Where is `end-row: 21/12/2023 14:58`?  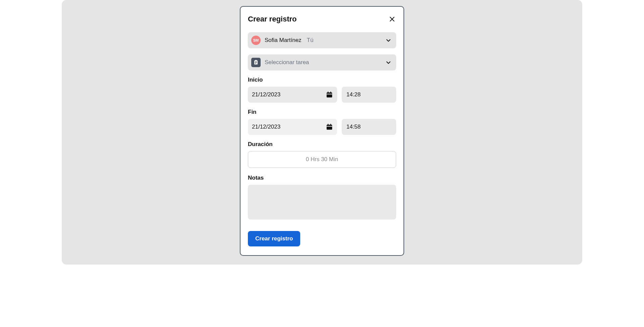
end-row: 21/12/2023 14:58 is located at coordinates (322, 127).